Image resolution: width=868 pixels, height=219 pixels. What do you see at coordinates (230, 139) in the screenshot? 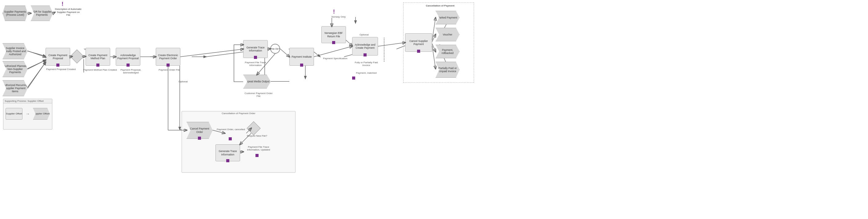
I see `marker-order-cancelled` at bounding box center [230, 139].